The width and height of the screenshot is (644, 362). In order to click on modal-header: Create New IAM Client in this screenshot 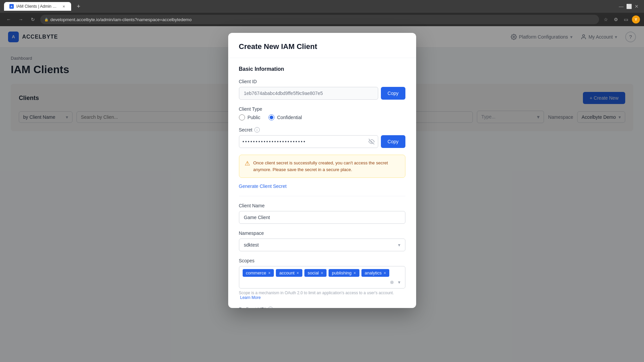, I will do `click(322, 46)`.